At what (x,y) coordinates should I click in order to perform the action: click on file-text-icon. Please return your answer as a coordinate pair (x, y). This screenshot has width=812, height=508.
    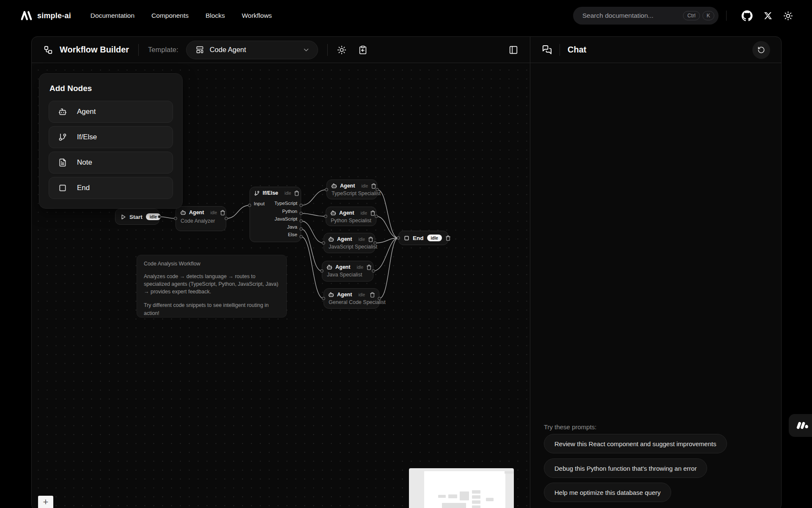
    Looking at the image, I should click on (63, 163).